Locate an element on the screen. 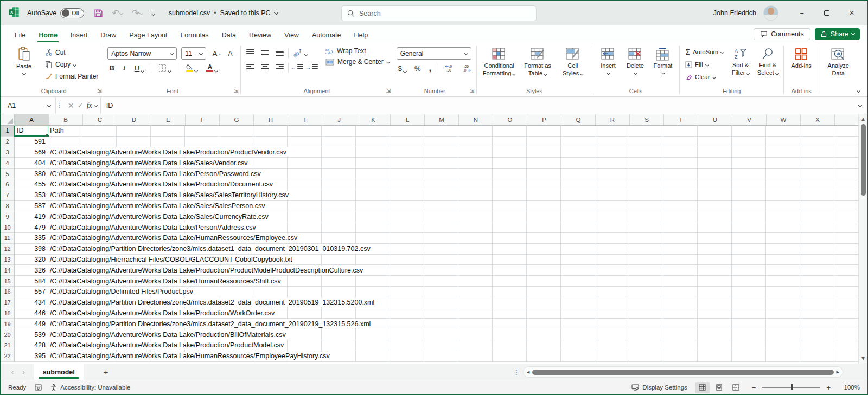  row-header-5: 5 is located at coordinates (8, 173).